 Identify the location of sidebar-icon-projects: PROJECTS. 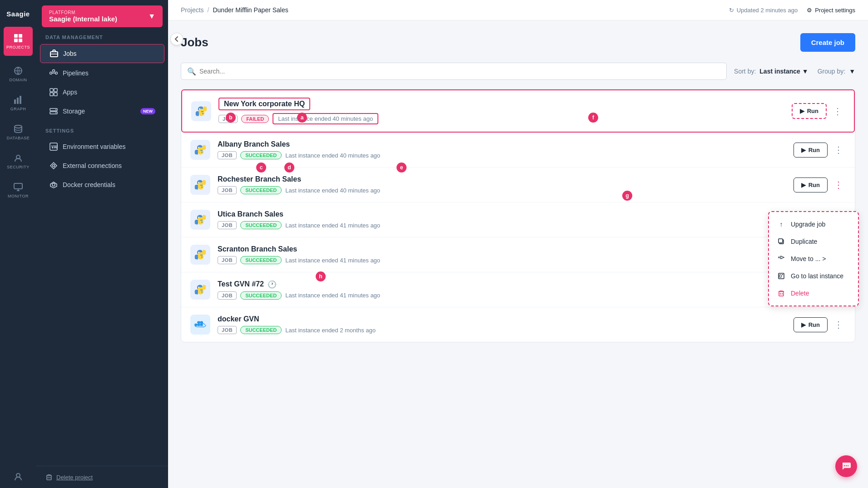
(18, 41).